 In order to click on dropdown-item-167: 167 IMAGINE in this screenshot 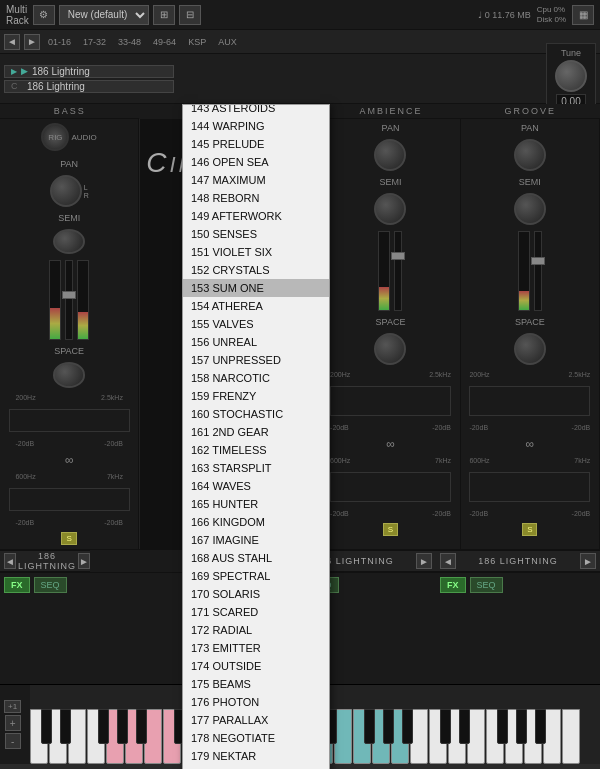, I will do `click(256, 540)`.